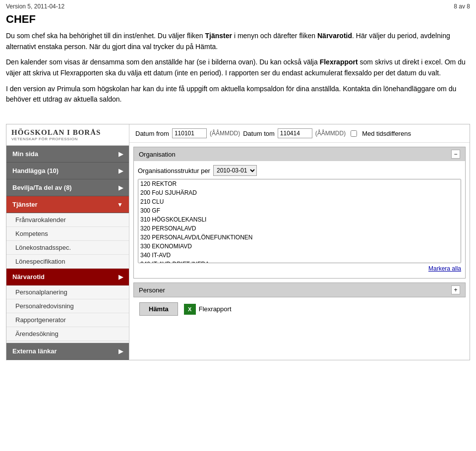 Image resolution: width=476 pixels, height=451 pixels. What do you see at coordinates (67, 262) in the screenshot?
I see `sidebar-item-lonespecifikation: Lönespecifikation` at bounding box center [67, 262].